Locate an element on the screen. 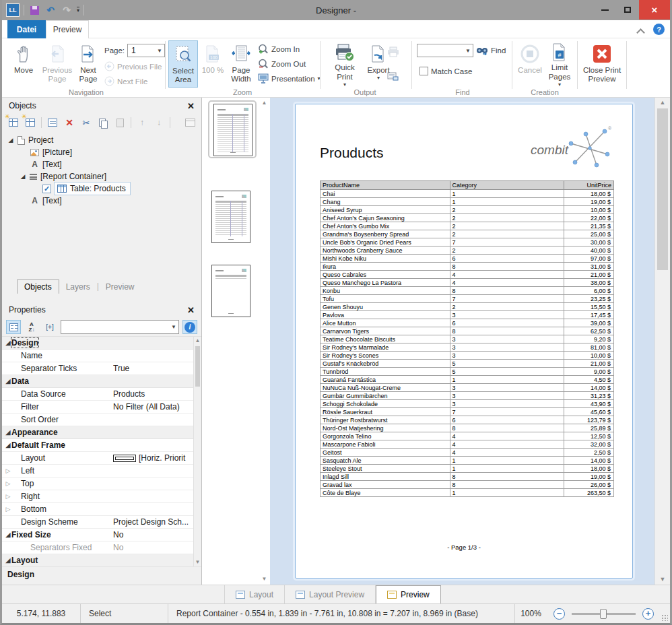 This screenshot has width=672, height=625. property-row-expandable: ▷Left is located at coordinates (102, 471).